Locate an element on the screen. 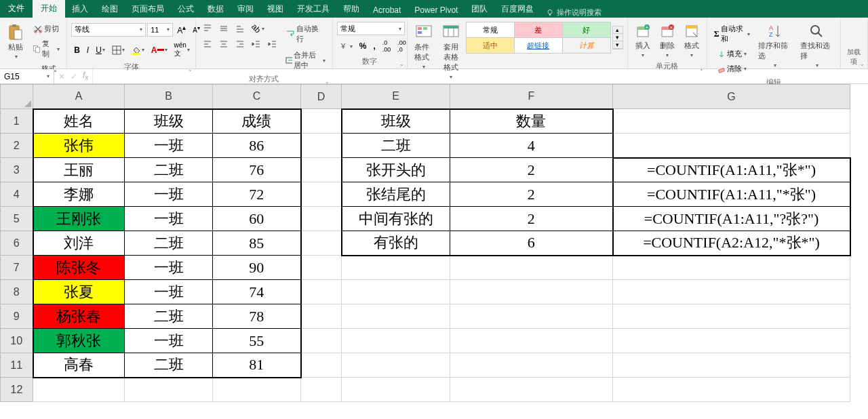 Image resolution: width=868 pixels, height=419 pixels. cell-E4: 张结尾的 is located at coordinates (396, 195).